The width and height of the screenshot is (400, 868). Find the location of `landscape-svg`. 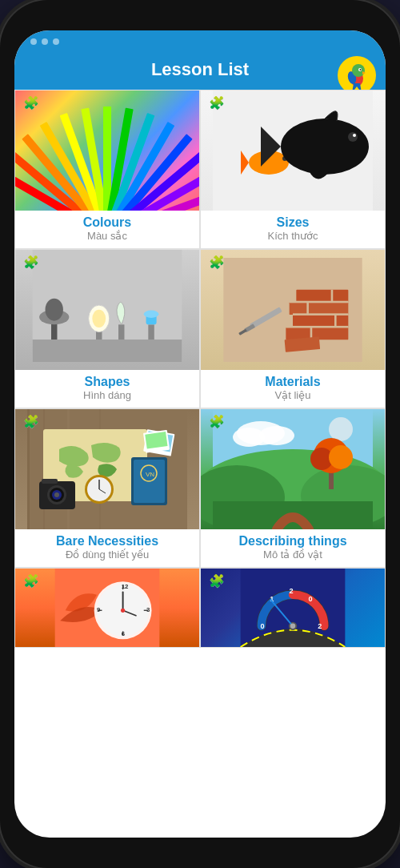

landscape-svg is located at coordinates (293, 469).